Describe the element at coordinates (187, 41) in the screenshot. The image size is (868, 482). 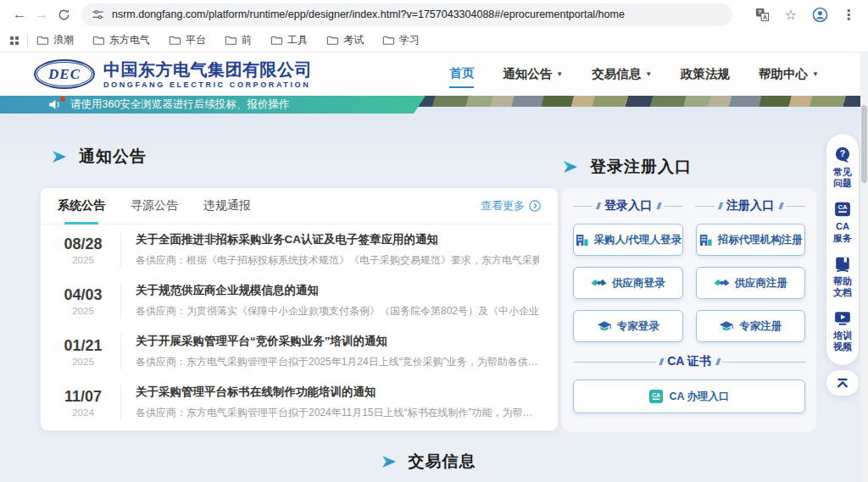
I see `bookmark-pingtai: 平台` at that location.